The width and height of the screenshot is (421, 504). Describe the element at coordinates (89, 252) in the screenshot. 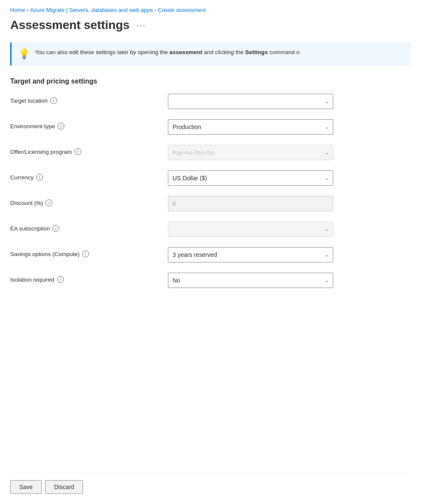

I see `savings-options-label: Savings options (Compute) i` at that location.